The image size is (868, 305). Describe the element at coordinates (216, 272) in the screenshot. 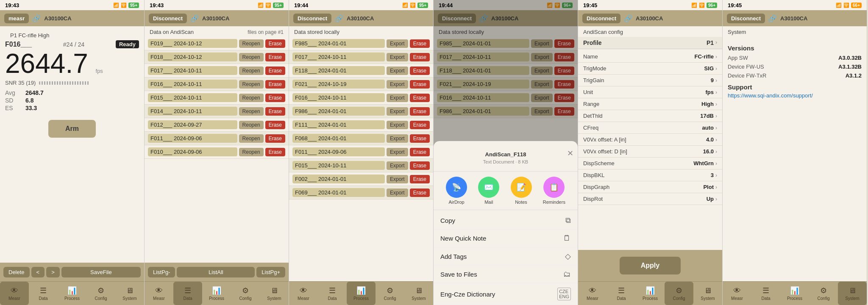

I see `listall-button: ListAll` at that location.